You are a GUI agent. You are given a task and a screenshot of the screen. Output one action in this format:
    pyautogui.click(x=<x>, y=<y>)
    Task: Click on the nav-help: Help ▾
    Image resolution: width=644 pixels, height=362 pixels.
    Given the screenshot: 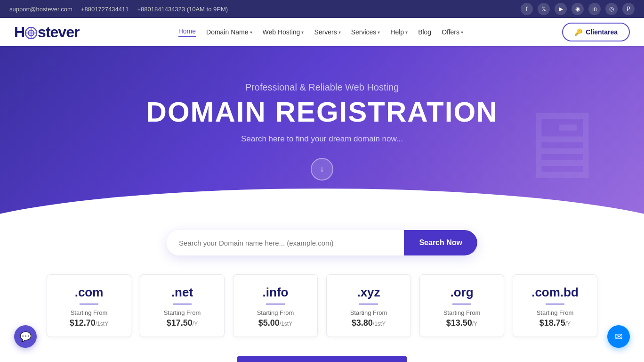 What is the action you would take?
    pyautogui.click(x=399, y=32)
    